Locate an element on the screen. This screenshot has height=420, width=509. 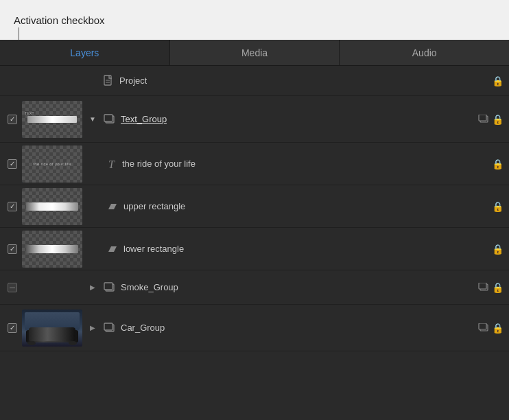
row-content: ▶ Car_Group is located at coordinates (283, 328).